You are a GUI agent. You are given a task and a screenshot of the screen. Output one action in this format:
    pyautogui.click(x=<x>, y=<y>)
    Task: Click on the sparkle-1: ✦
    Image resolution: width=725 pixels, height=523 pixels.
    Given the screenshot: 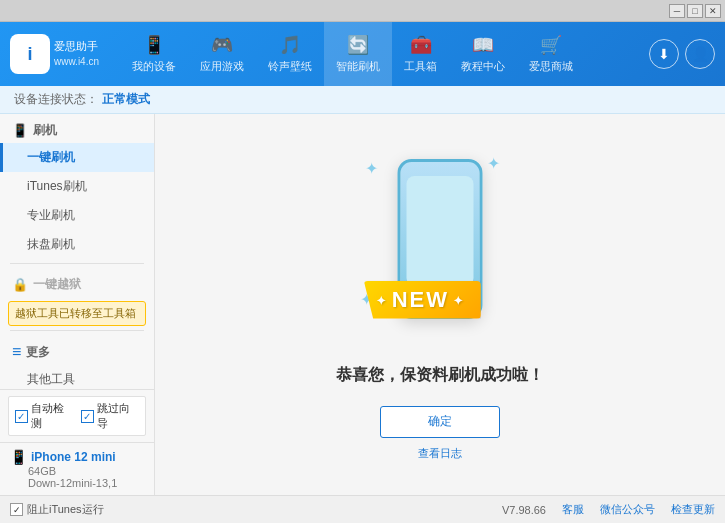 What is the action you would take?
    pyautogui.click(x=372, y=168)
    